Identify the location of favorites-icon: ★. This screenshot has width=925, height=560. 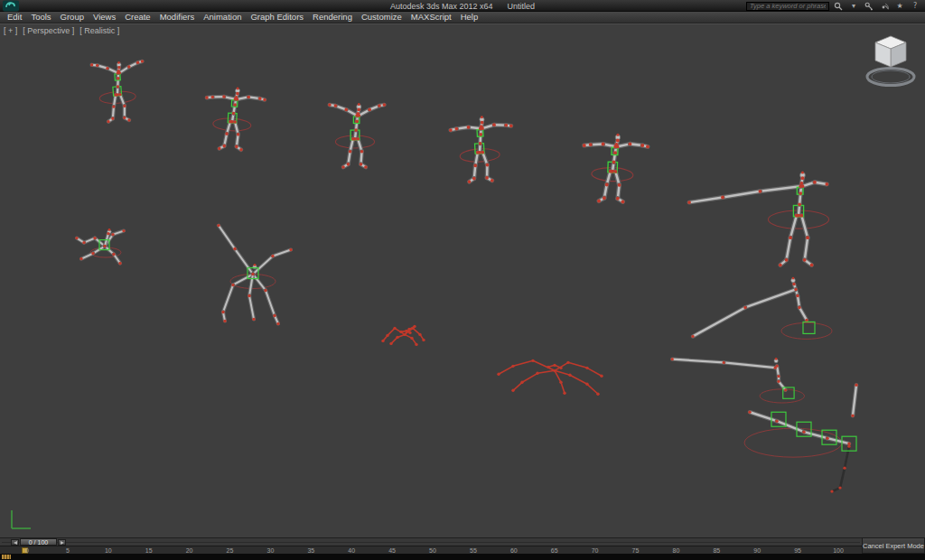
(900, 5).